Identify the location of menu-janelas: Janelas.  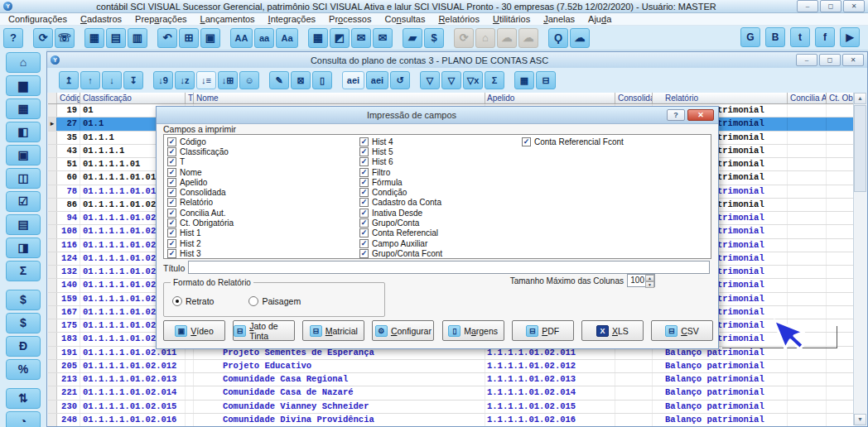
(559, 19).